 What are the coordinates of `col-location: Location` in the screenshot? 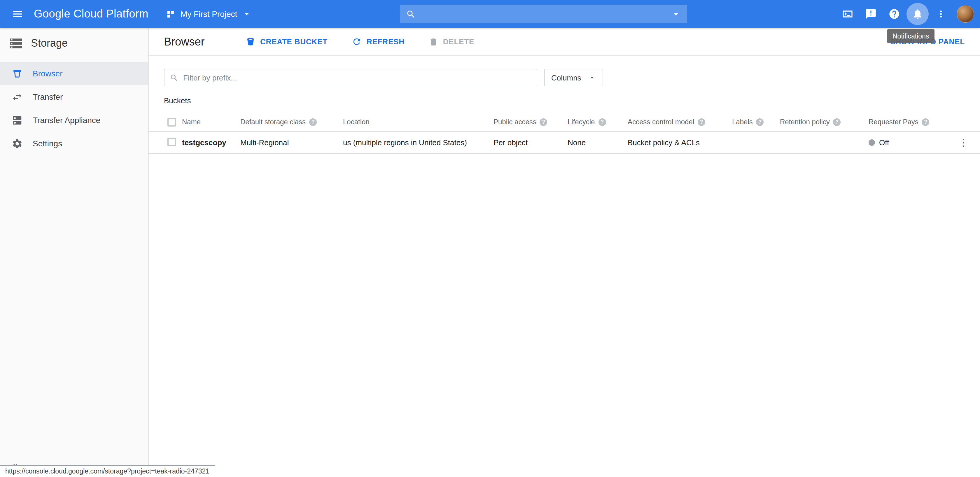 It's located at (418, 122).